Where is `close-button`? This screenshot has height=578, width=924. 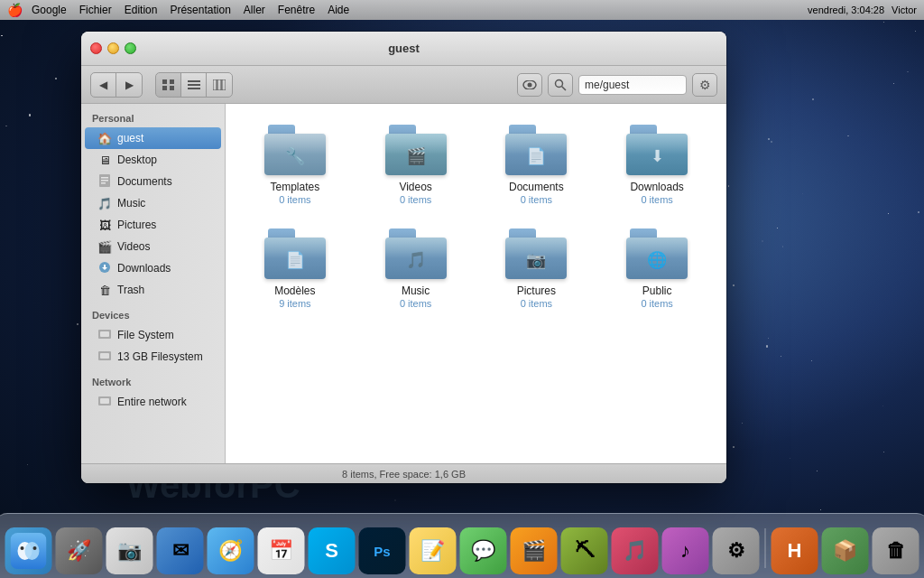
close-button is located at coordinates (96, 49).